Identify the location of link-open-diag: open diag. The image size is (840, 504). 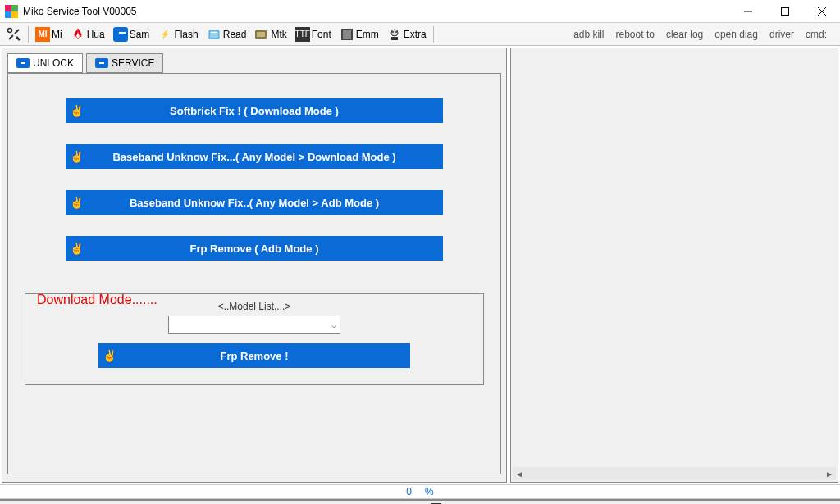
(737, 34).